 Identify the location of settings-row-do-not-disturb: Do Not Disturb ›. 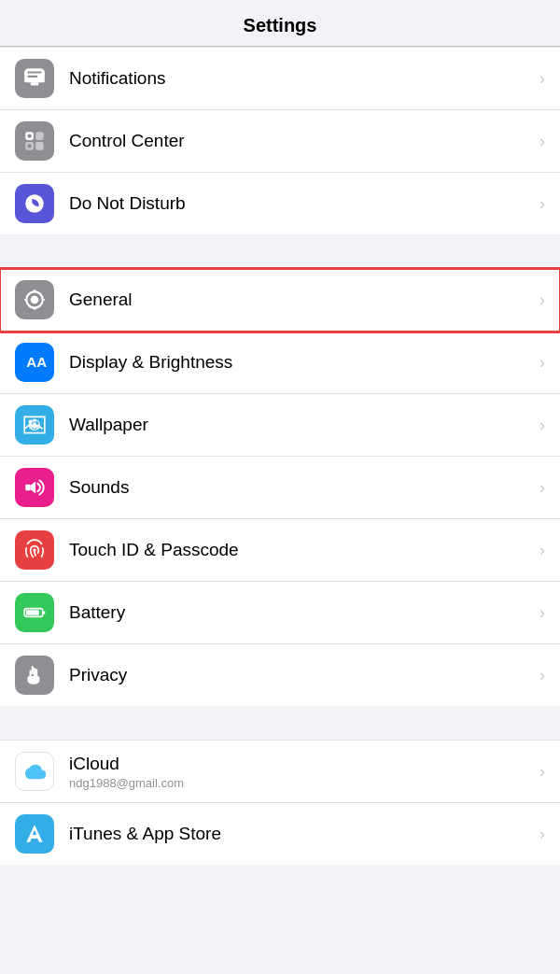
(280, 204).